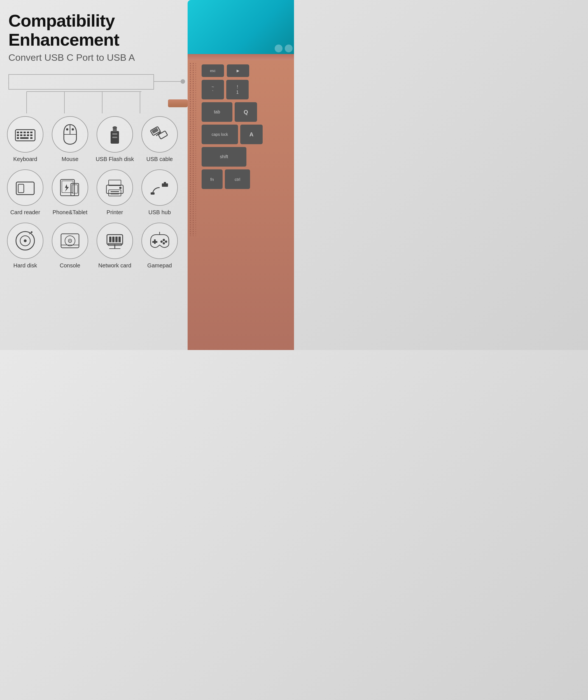 The height and width of the screenshot is (700, 588). What do you see at coordinates (92, 33) in the screenshot?
I see `title-section: Compatibility Enhancement Convert USB C …` at bounding box center [92, 33].